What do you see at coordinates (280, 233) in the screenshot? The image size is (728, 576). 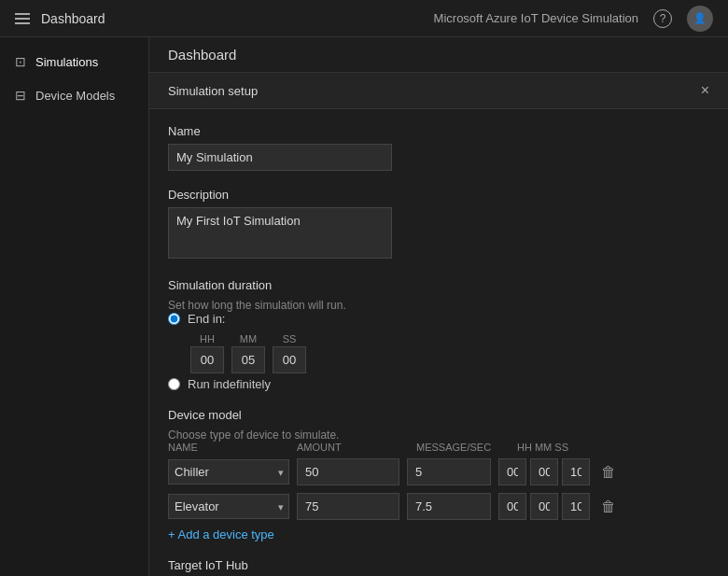 I see `description-input: My First IoT Simulation` at bounding box center [280, 233].